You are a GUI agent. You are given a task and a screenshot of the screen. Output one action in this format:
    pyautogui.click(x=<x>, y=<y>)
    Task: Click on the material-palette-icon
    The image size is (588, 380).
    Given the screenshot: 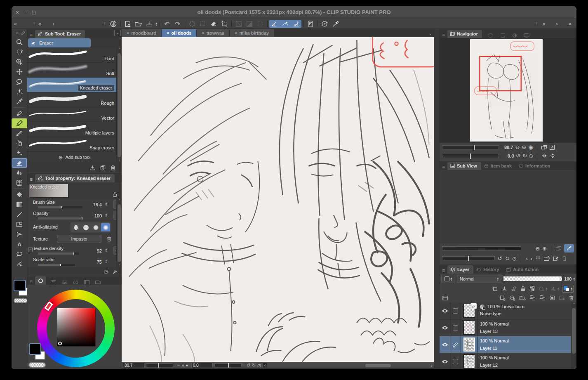 What is the action you would take?
    pyautogui.click(x=310, y=24)
    